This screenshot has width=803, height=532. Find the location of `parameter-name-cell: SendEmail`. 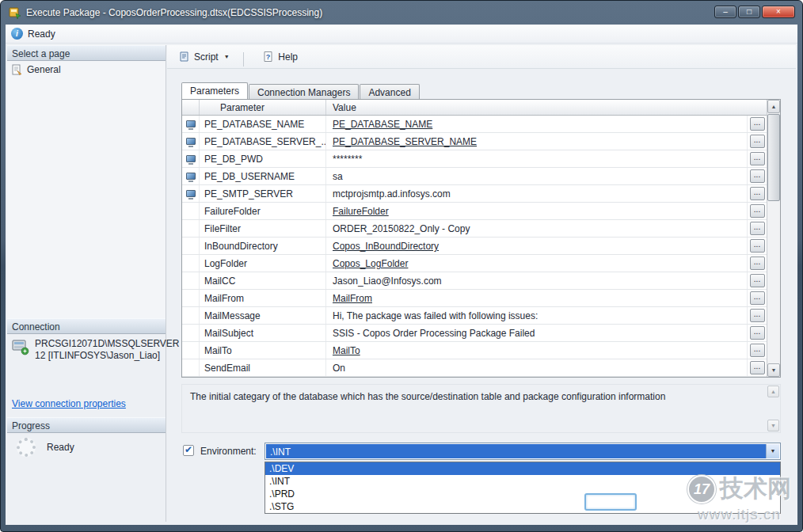

parameter-name-cell: SendEmail is located at coordinates (263, 367).